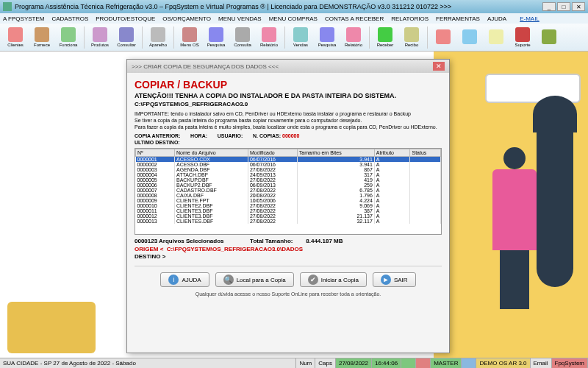 This screenshot has width=588, height=368. Describe the element at coordinates (578, 7) in the screenshot. I see `close-button: ✕` at that location.